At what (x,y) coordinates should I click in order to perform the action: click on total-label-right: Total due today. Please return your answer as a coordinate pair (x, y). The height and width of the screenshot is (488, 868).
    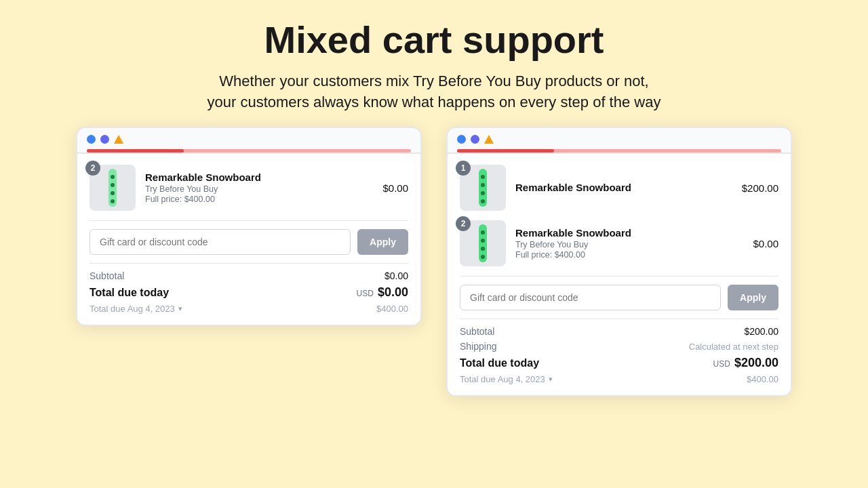
    Looking at the image, I should click on (499, 363).